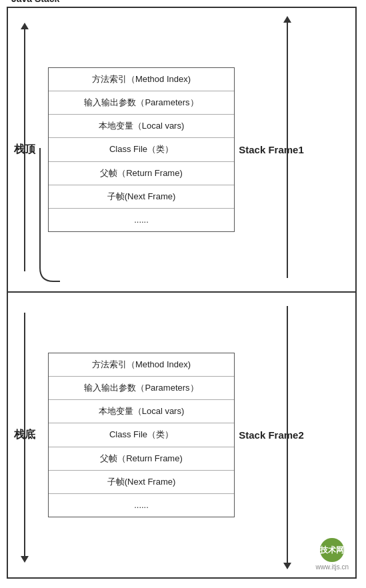 The image size is (366, 588). I want to click on frame2-row-2: 本地变量（Local vars), so click(141, 412).